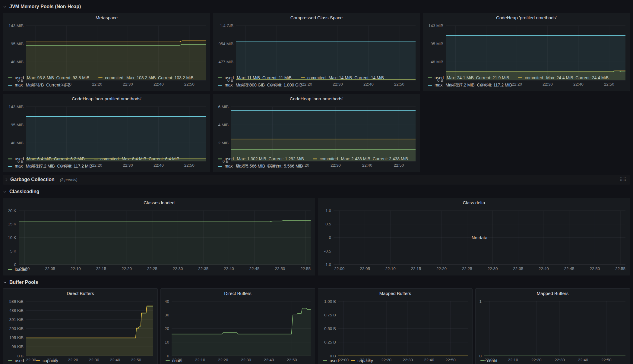 This screenshot has height=364, width=633. What do you see at coordinates (107, 18) in the screenshot?
I see `panel-title: Metaspace` at bounding box center [107, 18].